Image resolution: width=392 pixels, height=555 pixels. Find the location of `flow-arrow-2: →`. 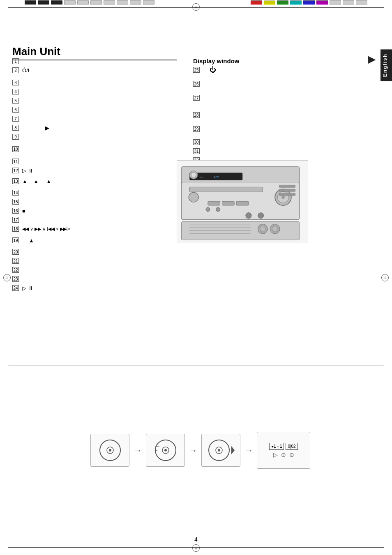

flow-arrow-2: → is located at coordinates (193, 450).